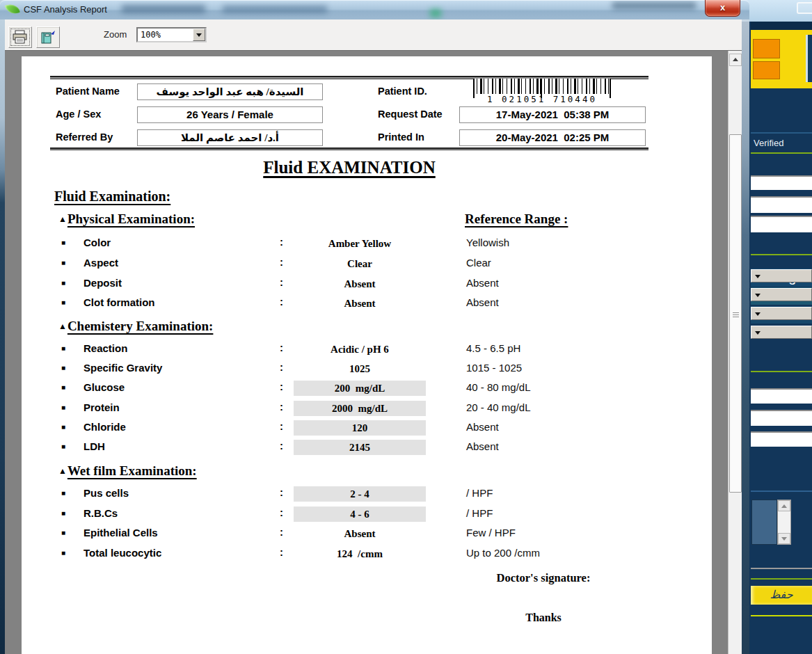 This screenshot has height=654, width=812. What do you see at coordinates (104, 387) in the screenshot?
I see `test-label: Glucose` at bounding box center [104, 387].